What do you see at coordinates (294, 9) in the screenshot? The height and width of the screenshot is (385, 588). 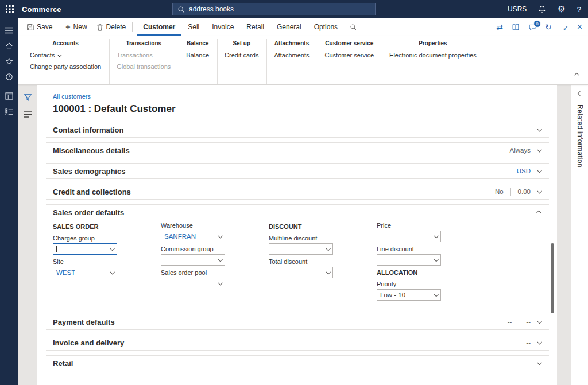 I see `top-navigation-bar: Commerce USRS ⚙ ?` at bounding box center [294, 9].